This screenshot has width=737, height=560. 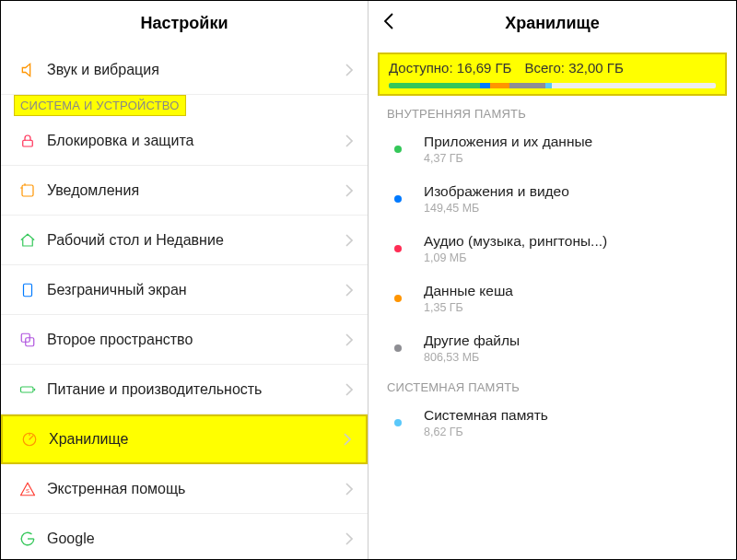 I want to click on storage-item-sub: 806,53 МБ, so click(x=472, y=357).